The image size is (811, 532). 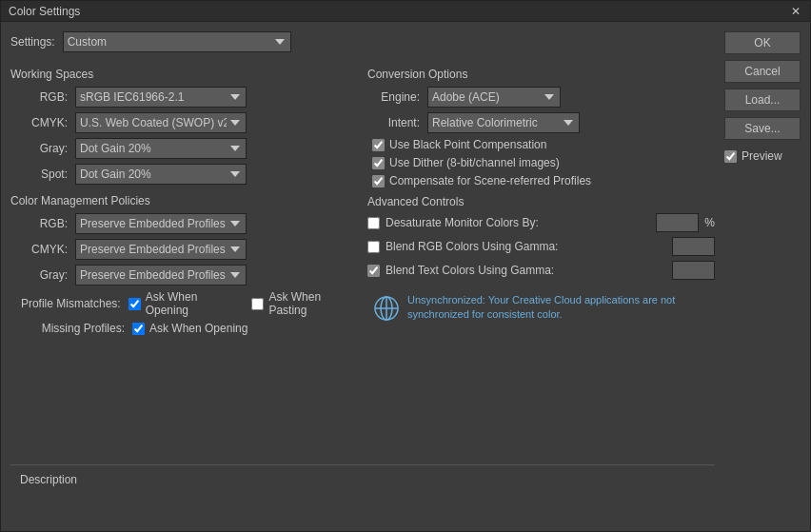 I want to click on unsync-box: Unsynchronized: Your Creative Cloud appl…, so click(x=541, y=308).